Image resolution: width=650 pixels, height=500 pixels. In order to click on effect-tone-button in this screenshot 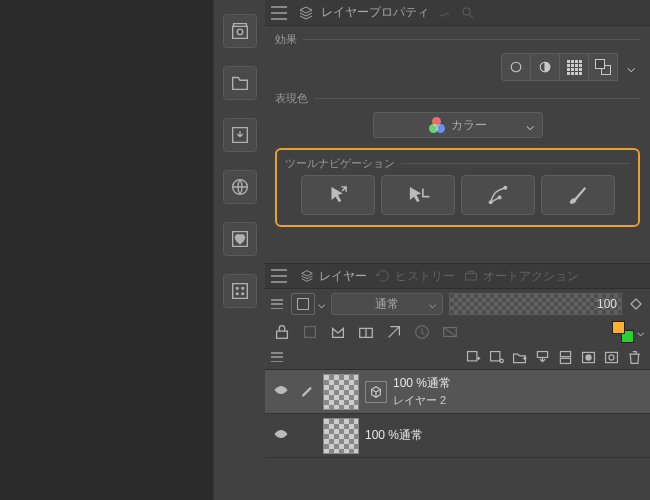, I will do `click(574, 67)`.